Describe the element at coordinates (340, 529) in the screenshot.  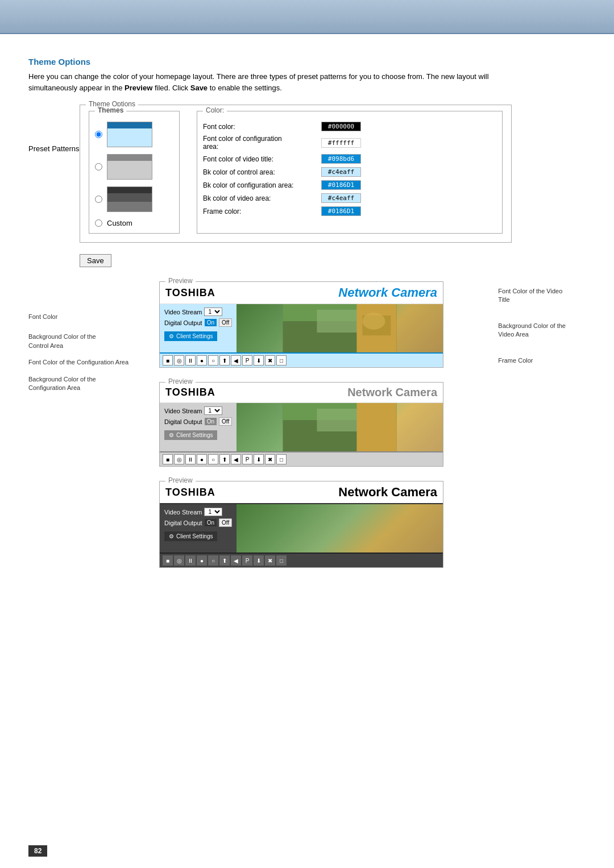
I see `preview3-right` at that location.